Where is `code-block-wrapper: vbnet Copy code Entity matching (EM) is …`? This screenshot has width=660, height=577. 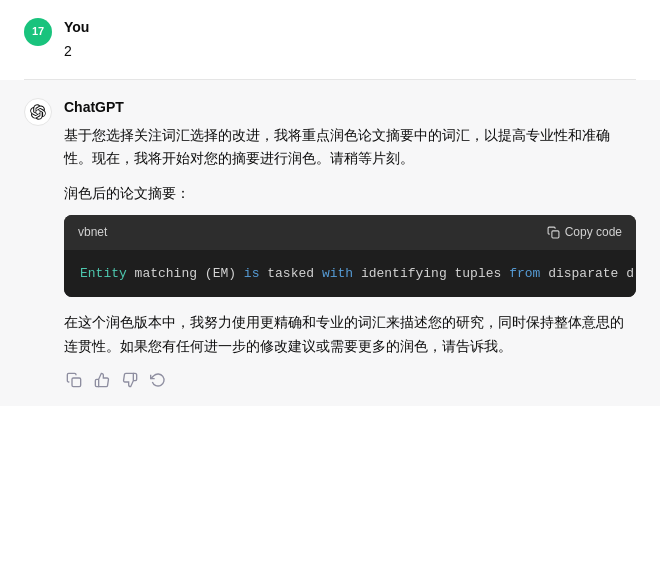
code-block-wrapper: vbnet Copy code Entity matching (EM) is … is located at coordinates (350, 256).